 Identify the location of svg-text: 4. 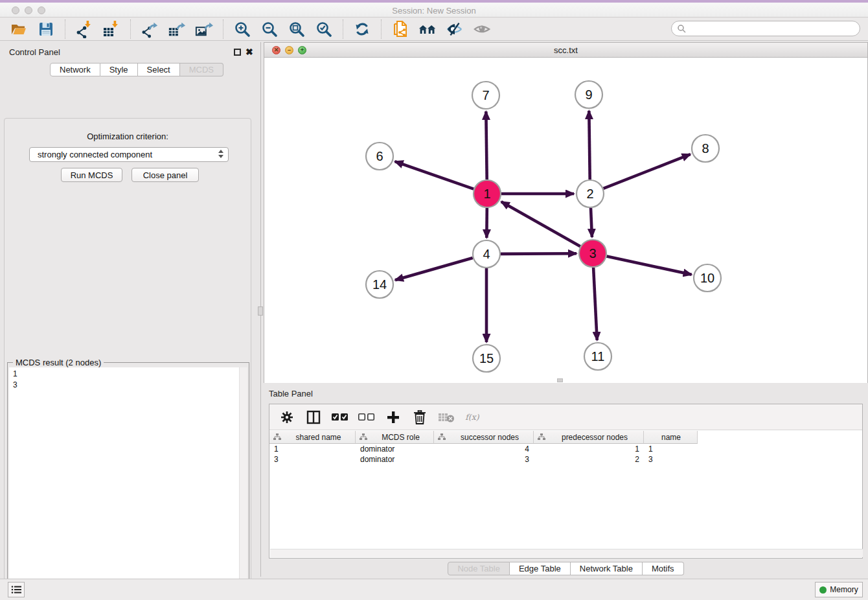
(486, 254).